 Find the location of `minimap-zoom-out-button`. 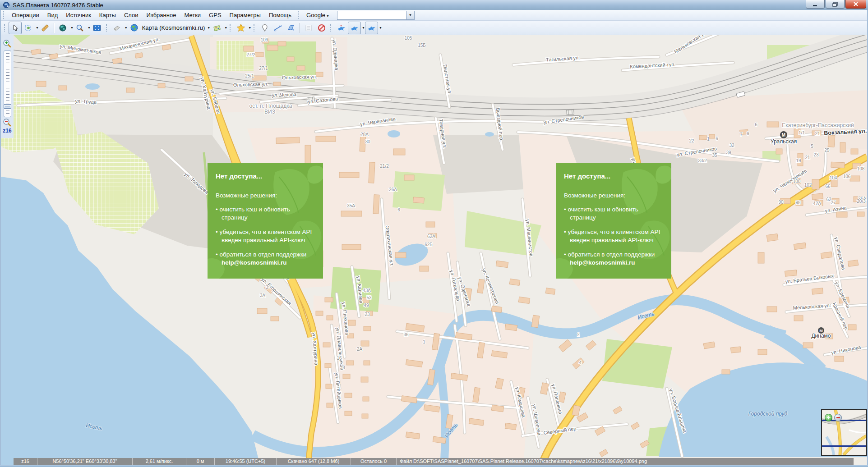

minimap-zoom-out-button is located at coordinates (838, 417).